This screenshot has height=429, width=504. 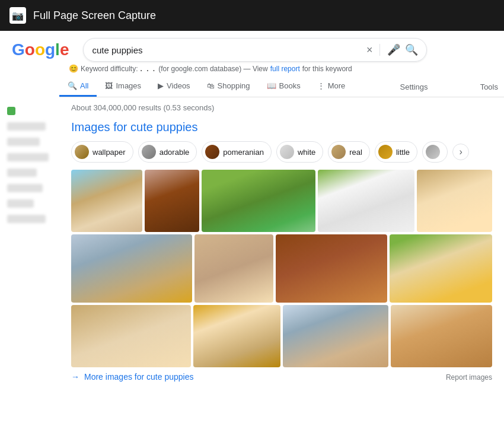 What do you see at coordinates (412, 50) in the screenshot?
I see `search-button-icon: 🔍` at bounding box center [412, 50].